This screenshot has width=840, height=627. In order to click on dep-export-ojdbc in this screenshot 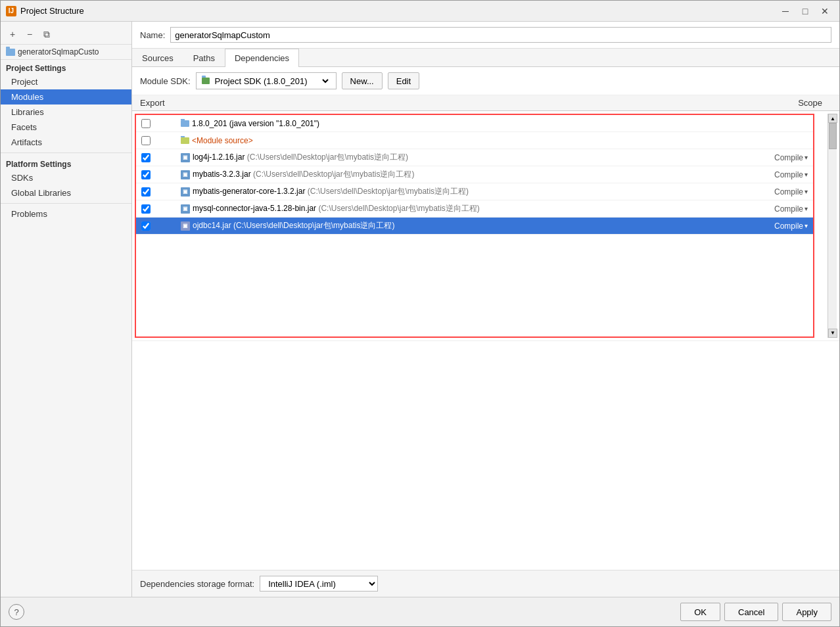, I will do `click(161, 226)`.